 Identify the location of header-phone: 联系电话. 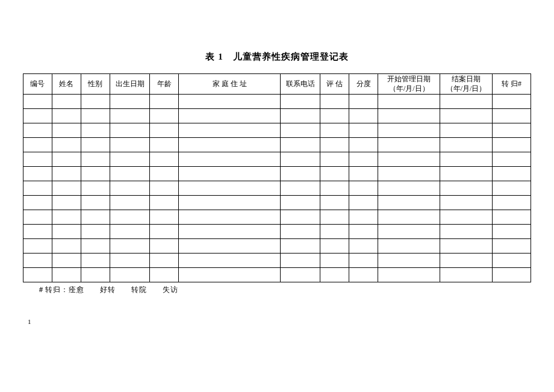
(300, 84).